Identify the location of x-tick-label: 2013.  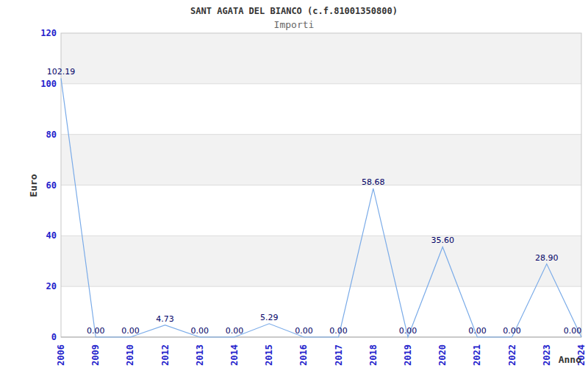
(200, 355).